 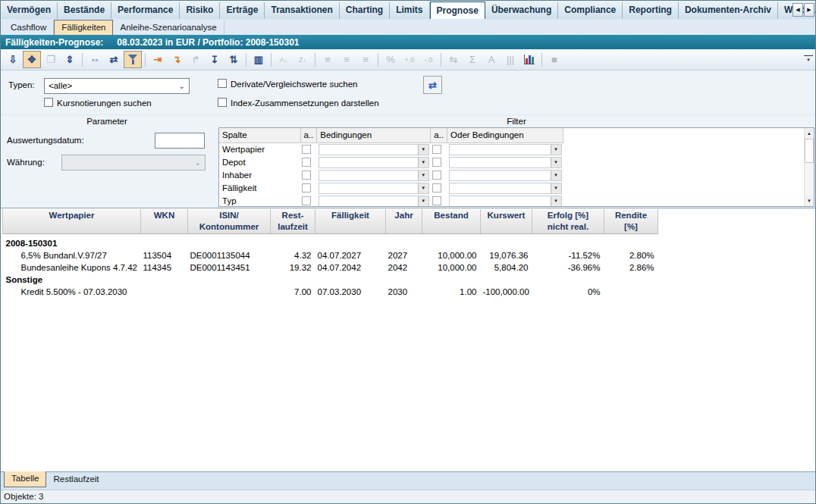 What do you see at coordinates (229, 221) in the screenshot?
I see `col-isin-kontonummer: ISIN/ Kontonummer` at bounding box center [229, 221].